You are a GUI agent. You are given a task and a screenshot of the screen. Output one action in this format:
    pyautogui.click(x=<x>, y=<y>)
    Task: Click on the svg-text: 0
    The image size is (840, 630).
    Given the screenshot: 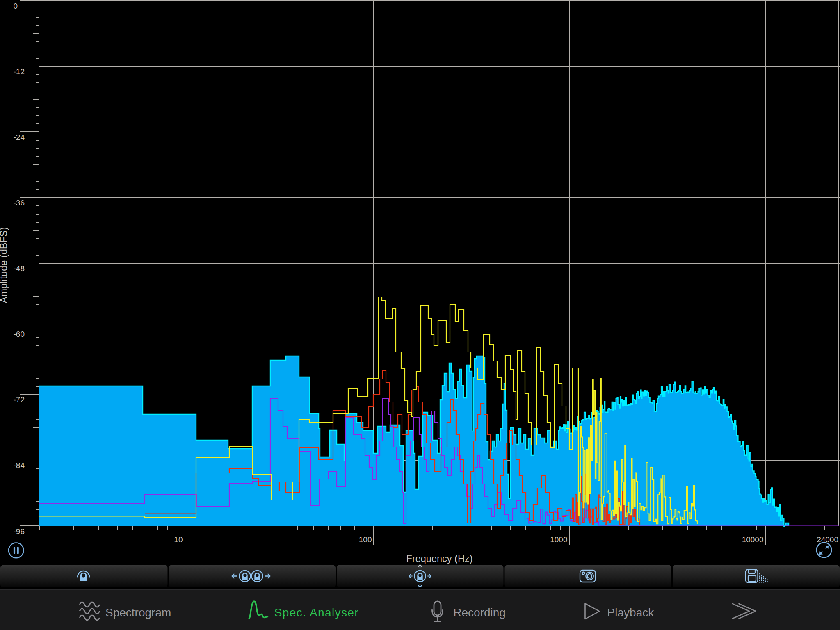 What is the action you would take?
    pyautogui.click(x=16, y=6)
    